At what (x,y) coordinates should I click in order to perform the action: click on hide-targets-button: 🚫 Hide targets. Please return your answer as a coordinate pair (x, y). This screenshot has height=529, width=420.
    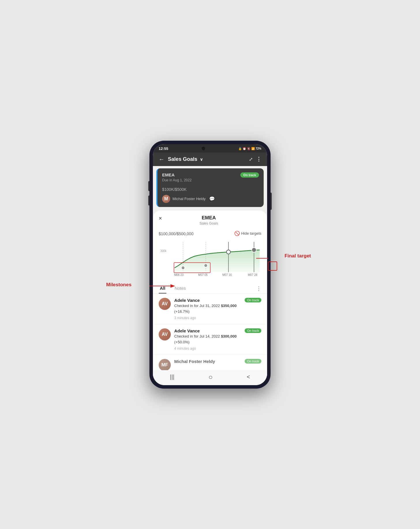
    Looking at the image, I should click on (248, 234).